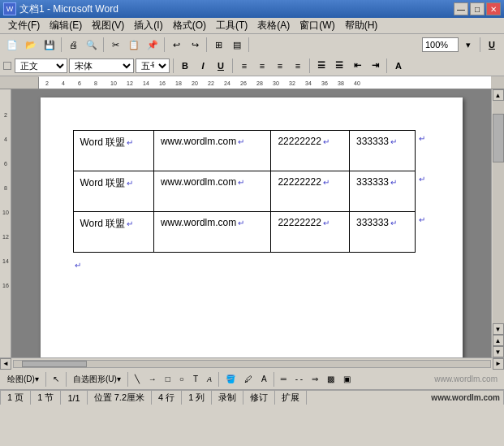 This screenshot has height=446, width=504. What do you see at coordinates (292, 83) in the screenshot?
I see `svg-text: 32` at bounding box center [292, 83].